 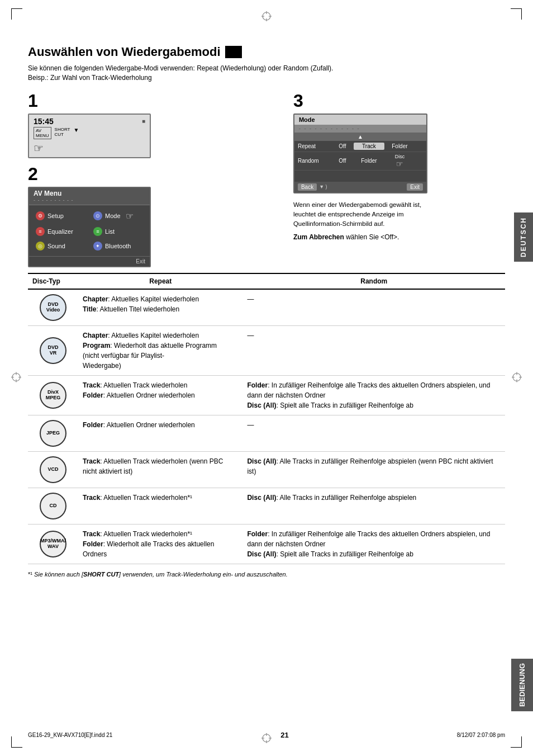 What do you see at coordinates (360, 215) in the screenshot?
I see `description-block: Wenn einer der Wiedergabemodi gewählt is…` at bounding box center [360, 215].